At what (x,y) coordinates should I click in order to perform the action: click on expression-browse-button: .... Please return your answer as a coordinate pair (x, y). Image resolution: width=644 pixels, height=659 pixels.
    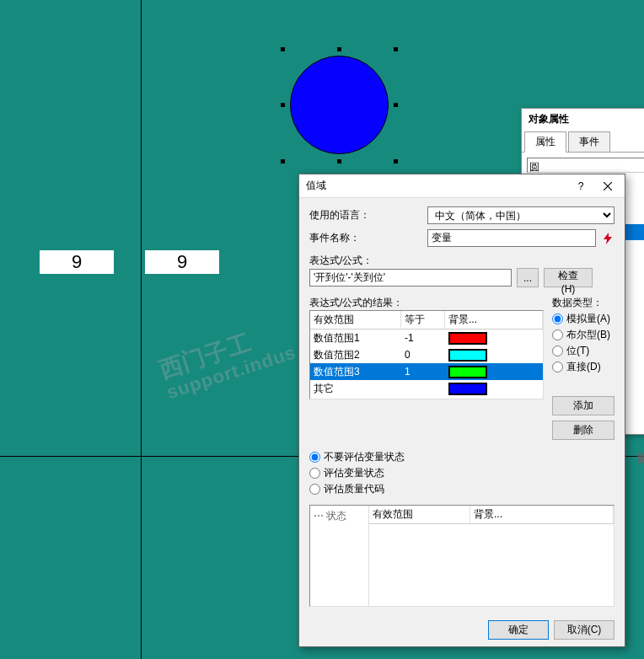
    Looking at the image, I should click on (528, 278).